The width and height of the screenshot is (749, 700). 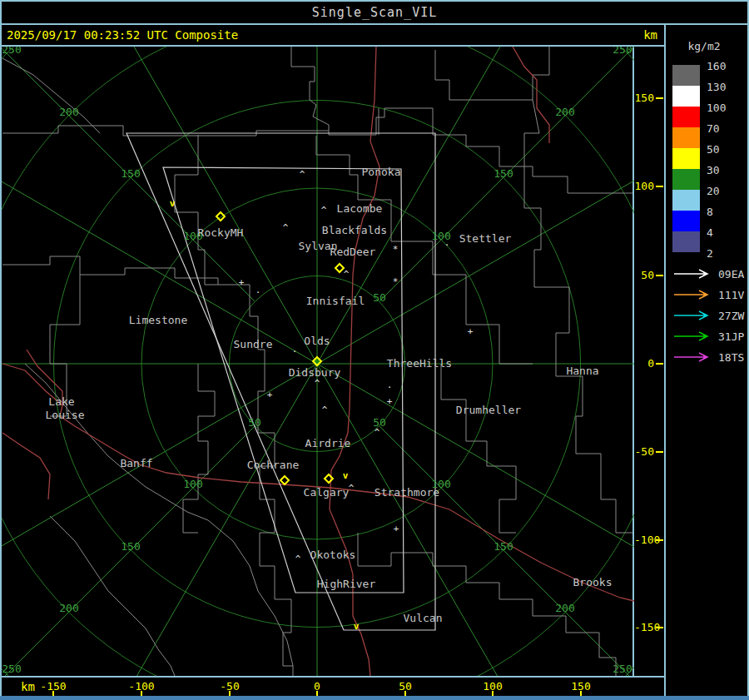 What do you see at coordinates (710, 274) in the screenshot?
I see `radar-site-entry: 09EA` at bounding box center [710, 274].